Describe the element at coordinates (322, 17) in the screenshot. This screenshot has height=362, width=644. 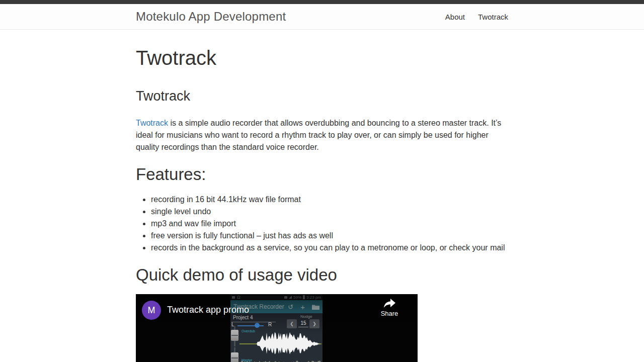
I see `site-header: Motekulo App Development About Twotrack` at that location.